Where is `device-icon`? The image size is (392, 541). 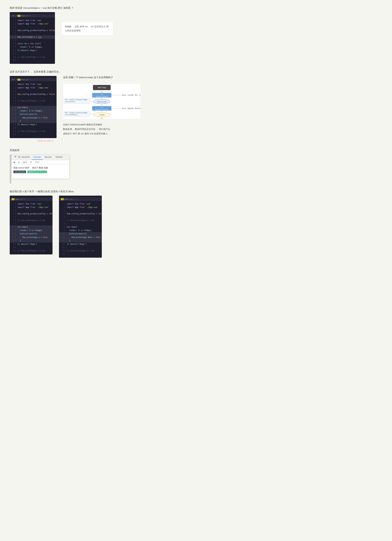 device-icon is located at coordinates (19, 157).